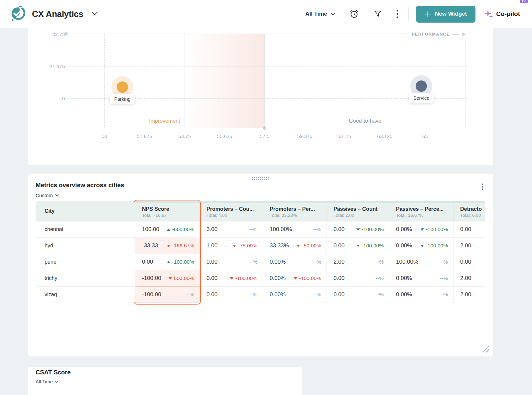  What do you see at coordinates (122, 99) in the screenshot?
I see `point-label: Parking` at bounding box center [122, 99].